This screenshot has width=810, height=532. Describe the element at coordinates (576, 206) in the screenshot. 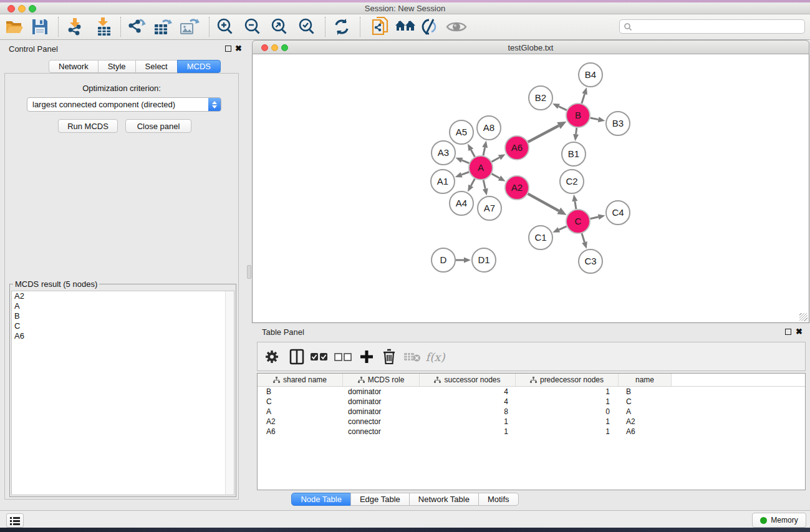

I see `graph-edge-C-C2` at that location.